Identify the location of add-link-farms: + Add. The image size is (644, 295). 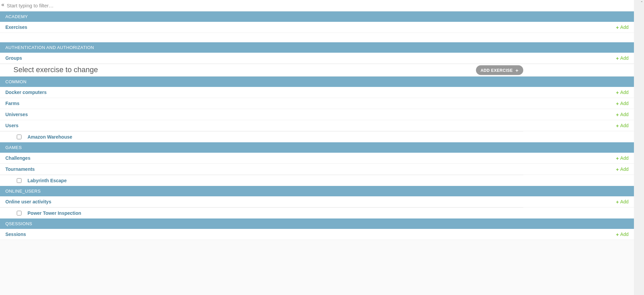
(622, 103).